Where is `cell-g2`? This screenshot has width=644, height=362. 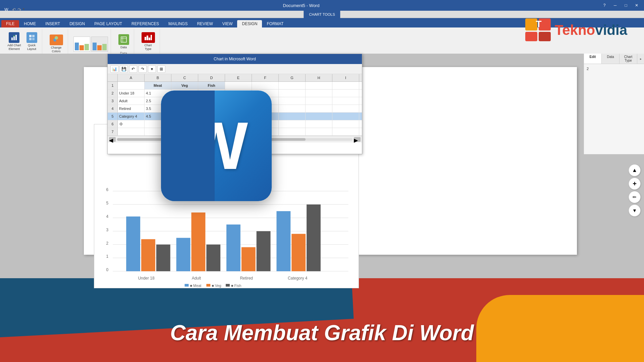 cell-g2 is located at coordinates (292, 93).